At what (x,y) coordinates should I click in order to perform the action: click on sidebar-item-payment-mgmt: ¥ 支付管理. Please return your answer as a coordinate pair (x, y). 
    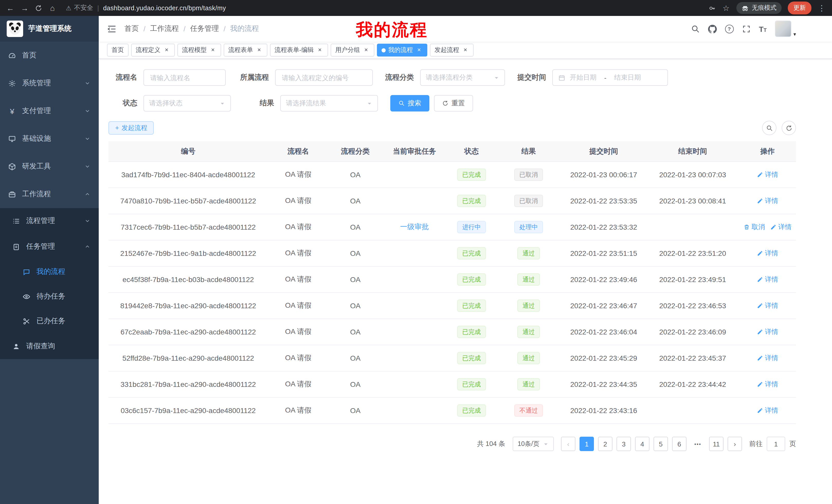
    Looking at the image, I should click on (49, 111).